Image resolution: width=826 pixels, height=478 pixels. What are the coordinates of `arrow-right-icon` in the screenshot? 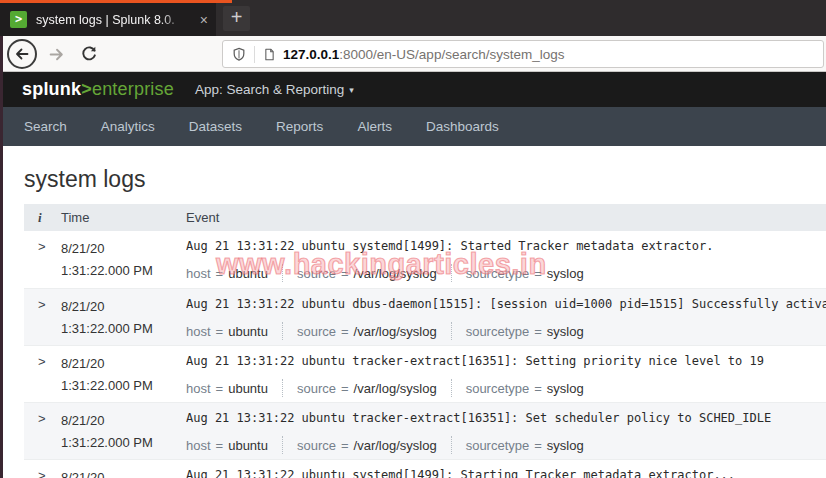 It's located at (56, 54).